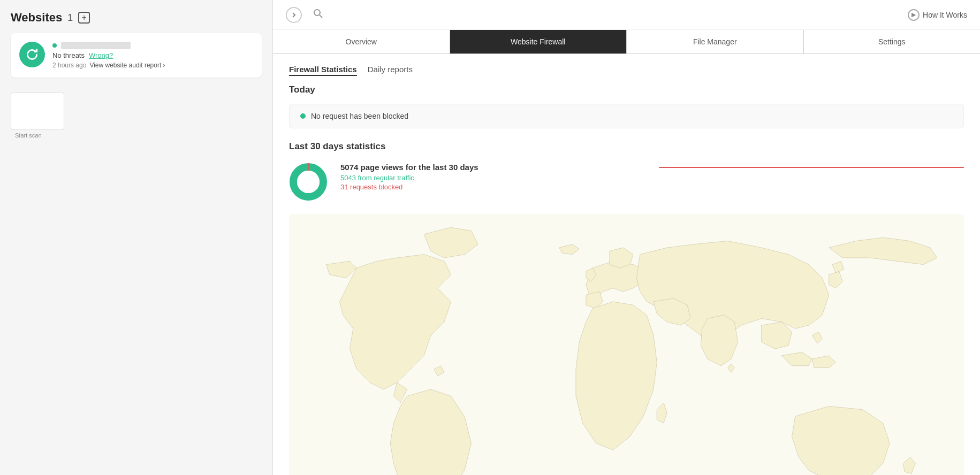 The height and width of the screenshot is (475, 980). What do you see at coordinates (892, 42) in the screenshot?
I see `tab-settings: Settings` at bounding box center [892, 42].